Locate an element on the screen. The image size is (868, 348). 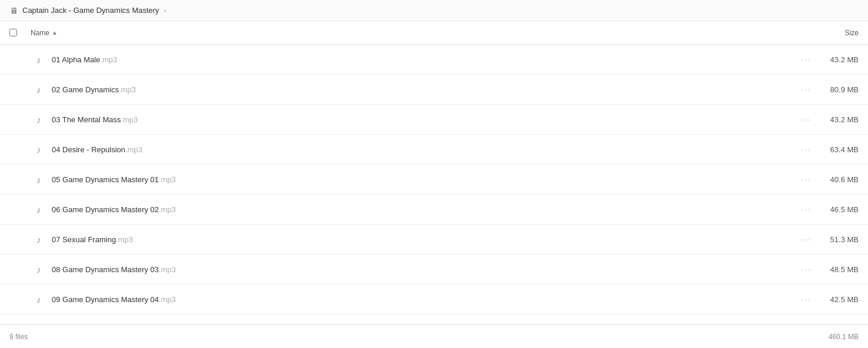
file-actions-menu-0: ··· is located at coordinates (794, 59).